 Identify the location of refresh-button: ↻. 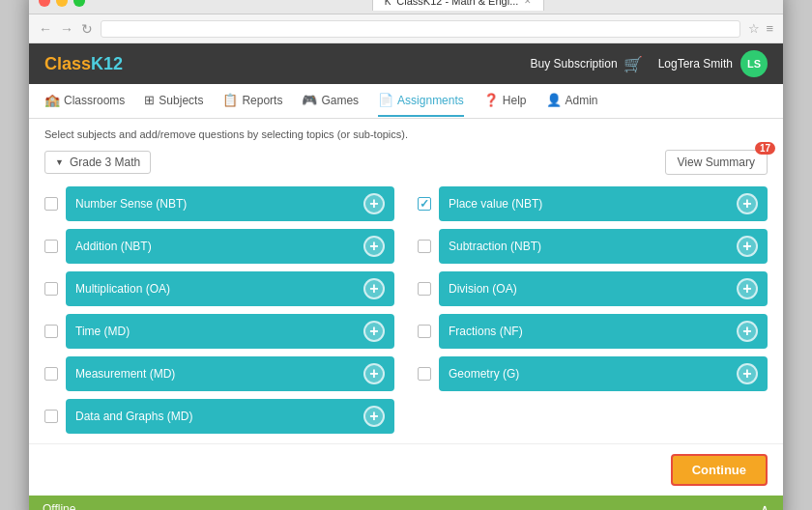
(87, 29).